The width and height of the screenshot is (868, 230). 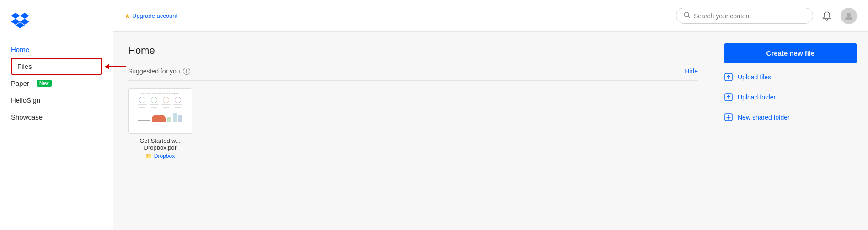 I want to click on arrow-head-icon, so click(x=107, y=67).